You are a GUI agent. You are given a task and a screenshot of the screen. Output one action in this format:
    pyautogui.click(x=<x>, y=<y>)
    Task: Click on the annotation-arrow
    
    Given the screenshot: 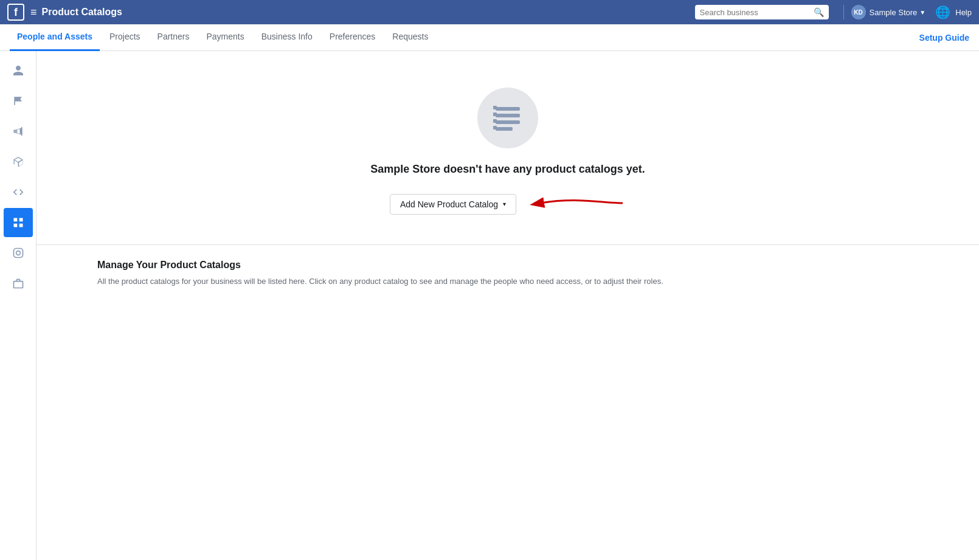 What is the action you would take?
    pyautogui.click(x=577, y=204)
    